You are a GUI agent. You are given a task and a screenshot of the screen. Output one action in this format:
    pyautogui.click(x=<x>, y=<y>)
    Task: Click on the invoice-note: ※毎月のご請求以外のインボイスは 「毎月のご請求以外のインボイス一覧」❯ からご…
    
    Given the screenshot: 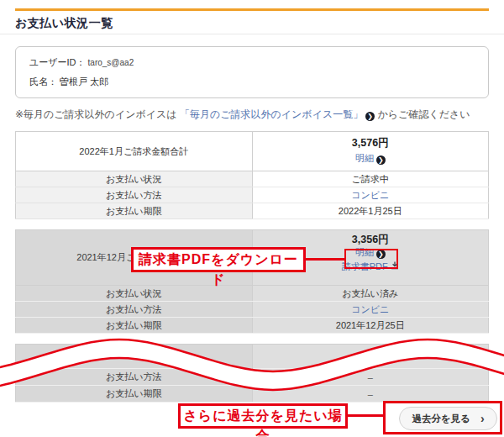 What is the action you would take?
    pyautogui.click(x=252, y=114)
    